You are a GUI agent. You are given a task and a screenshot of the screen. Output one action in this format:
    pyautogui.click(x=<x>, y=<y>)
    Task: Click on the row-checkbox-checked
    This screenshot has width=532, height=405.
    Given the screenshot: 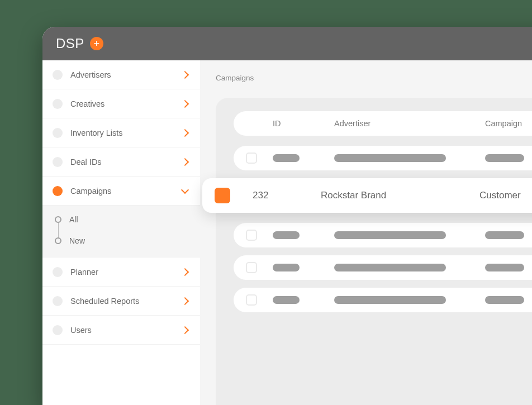 What is the action you would take?
    pyautogui.click(x=222, y=196)
    